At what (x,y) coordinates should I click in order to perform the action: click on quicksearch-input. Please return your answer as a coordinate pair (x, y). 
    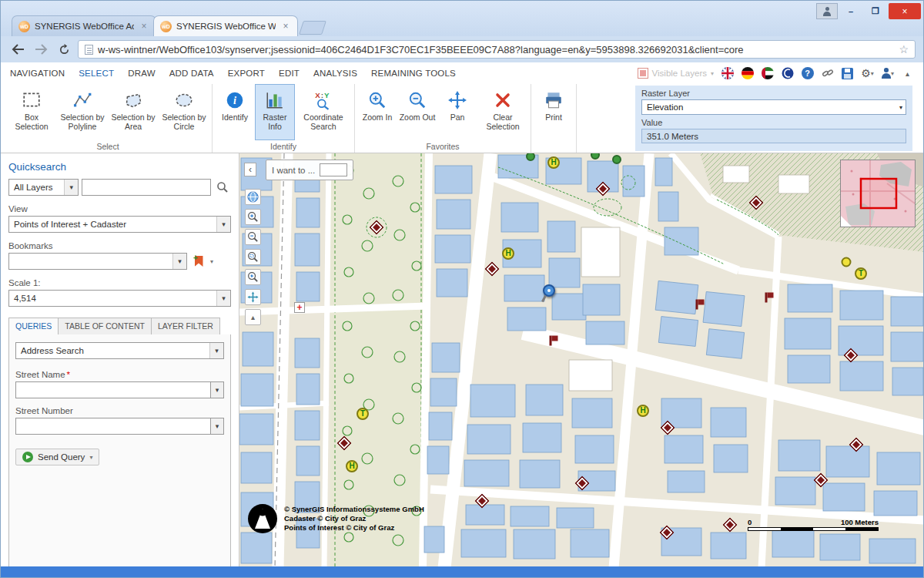
    Looking at the image, I should click on (146, 187).